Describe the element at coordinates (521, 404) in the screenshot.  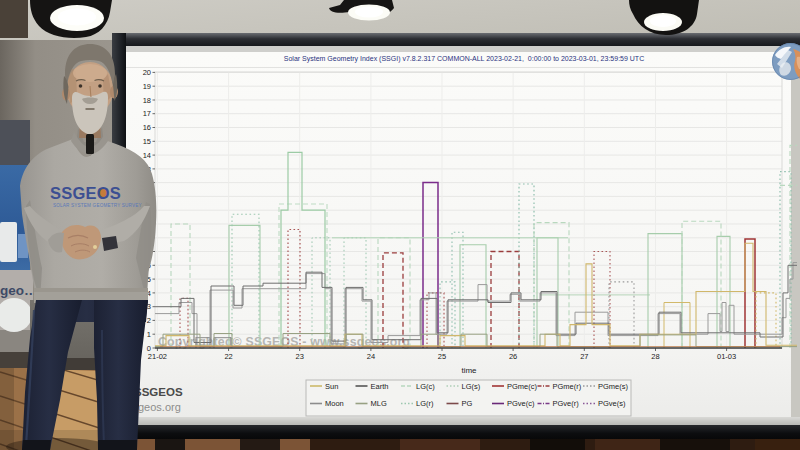
I see `svg-text: PGve(c)` at that location.